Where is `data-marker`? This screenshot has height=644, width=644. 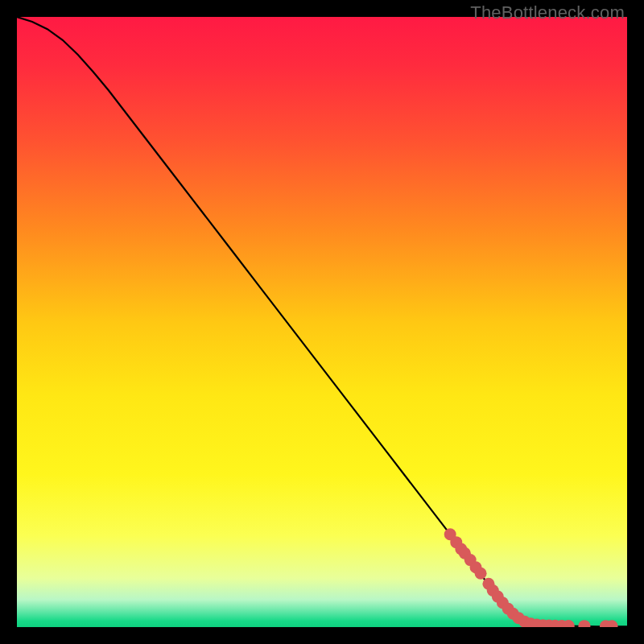 data-marker is located at coordinates (481, 573).